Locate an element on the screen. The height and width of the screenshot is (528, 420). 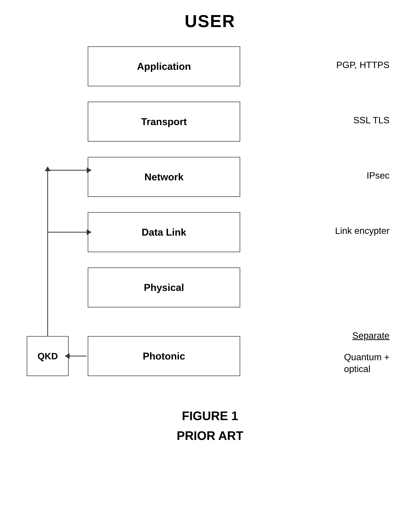
datalink-label: Data Link is located at coordinates (164, 232).